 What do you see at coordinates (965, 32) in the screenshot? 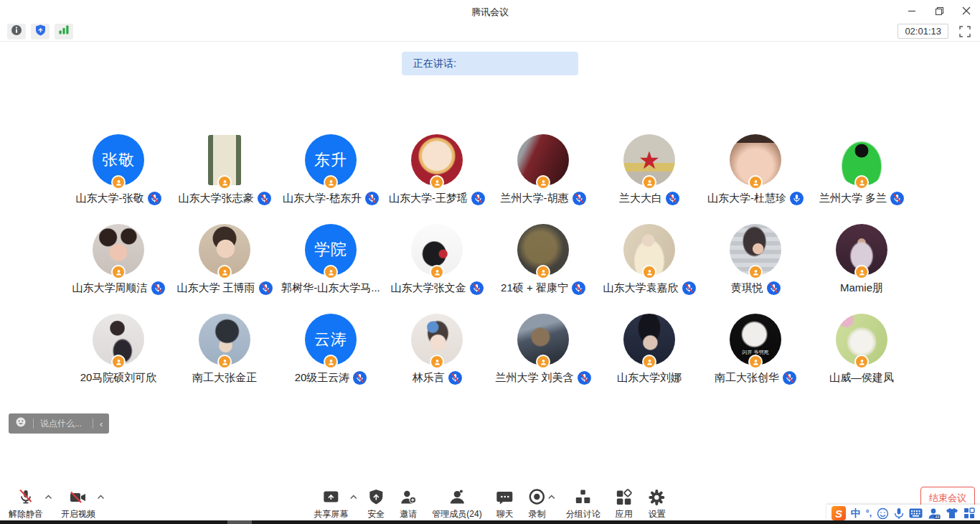
I see `fullscreen-button` at bounding box center [965, 32].